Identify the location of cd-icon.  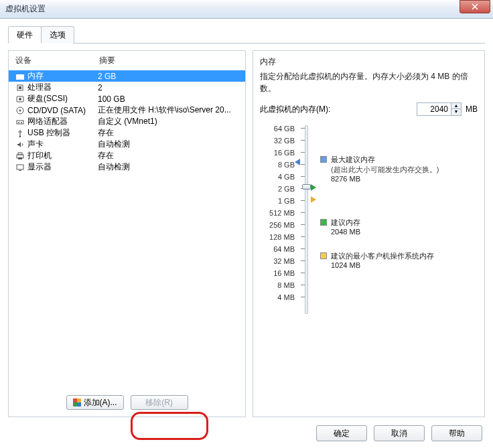
(20, 110).